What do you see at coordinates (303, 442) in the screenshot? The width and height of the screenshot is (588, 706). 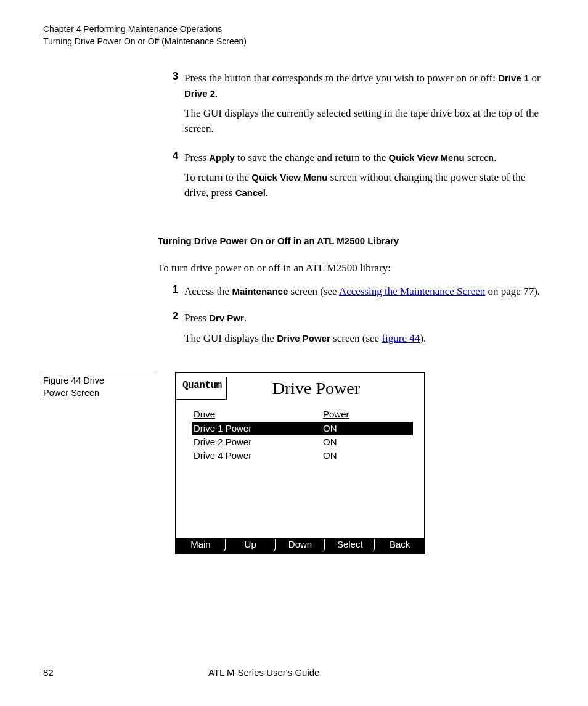 I see `gui-row: Drive 2 PowerON` at bounding box center [303, 442].